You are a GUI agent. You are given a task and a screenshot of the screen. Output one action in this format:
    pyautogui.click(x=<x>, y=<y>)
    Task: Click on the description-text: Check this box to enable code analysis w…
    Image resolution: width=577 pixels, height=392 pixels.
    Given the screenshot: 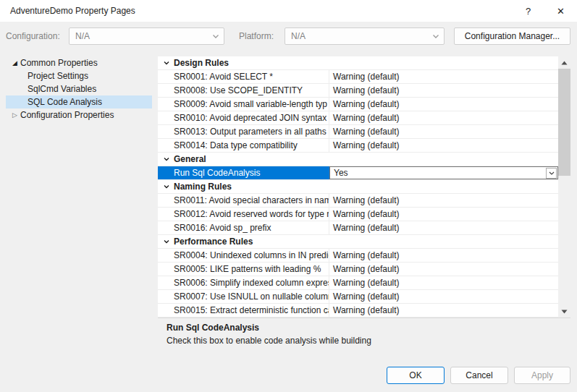 What is the action you would take?
    pyautogui.click(x=364, y=341)
    